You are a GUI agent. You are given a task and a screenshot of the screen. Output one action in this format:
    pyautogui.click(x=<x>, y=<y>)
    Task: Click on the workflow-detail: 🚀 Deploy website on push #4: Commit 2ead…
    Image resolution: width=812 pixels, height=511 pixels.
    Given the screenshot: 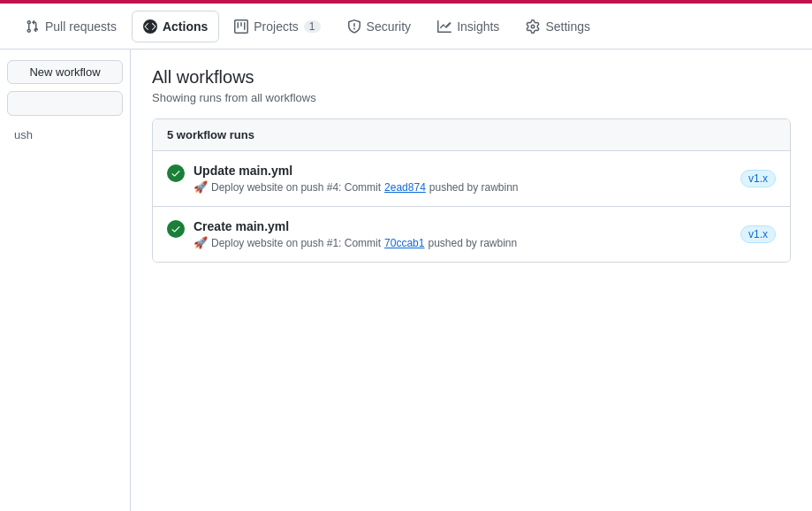 What is the action you would take?
    pyautogui.click(x=356, y=187)
    